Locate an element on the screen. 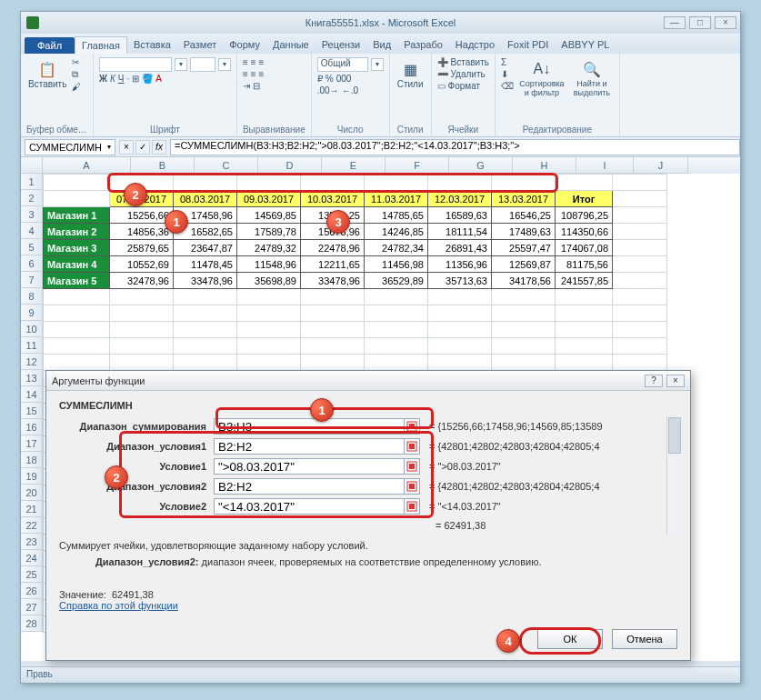 The image size is (761, 700). column-header: G is located at coordinates (481, 165).